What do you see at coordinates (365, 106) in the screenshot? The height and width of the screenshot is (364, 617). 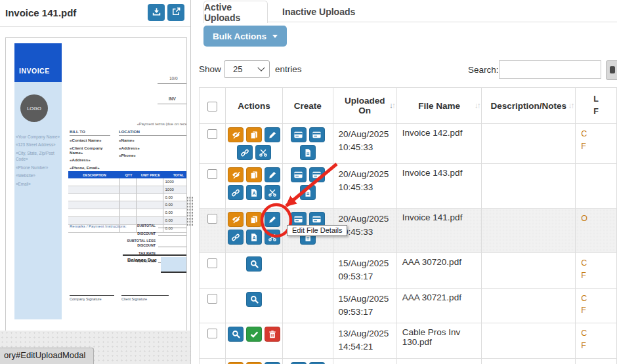 I see `uploaded-on-header: Uploaded On ↓↑` at bounding box center [365, 106].